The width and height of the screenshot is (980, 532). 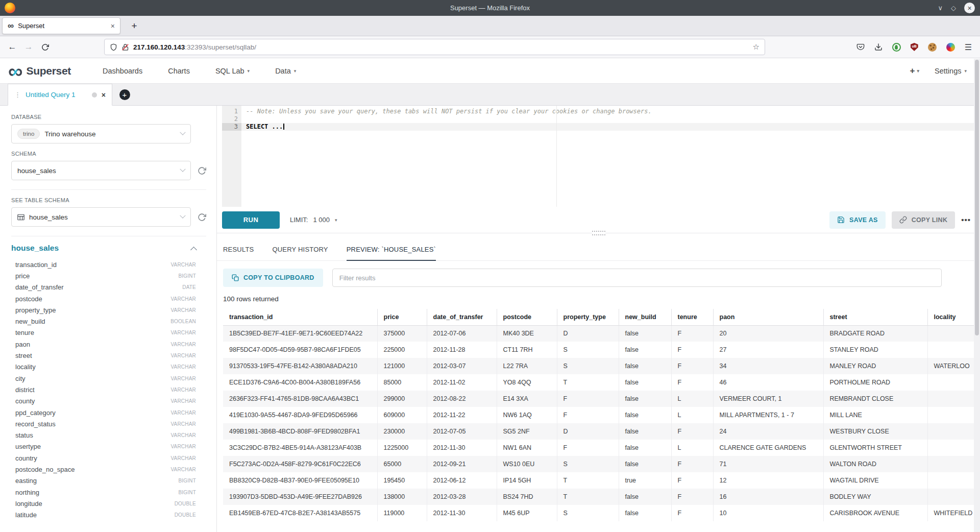 What do you see at coordinates (940, 8) in the screenshot?
I see `window-minimize-icon: ∨` at bounding box center [940, 8].